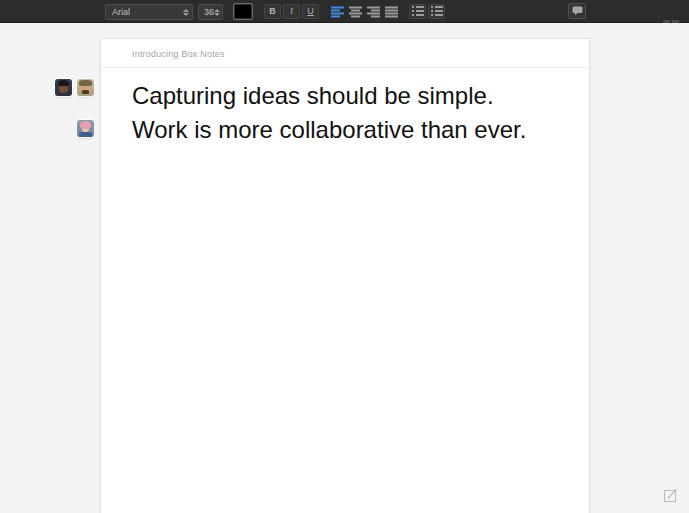  Describe the element at coordinates (350, 96) in the screenshot. I see `note-line: Capturing ideas should be simple.` at that location.